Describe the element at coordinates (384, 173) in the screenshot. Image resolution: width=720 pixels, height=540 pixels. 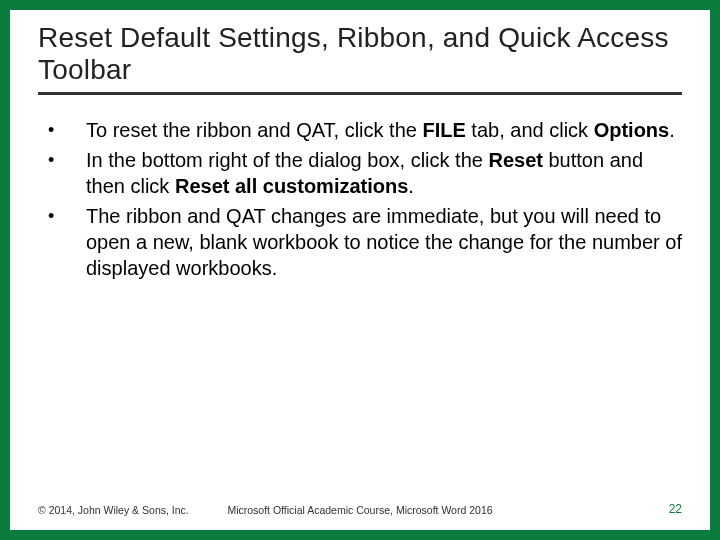
I see `bullet-text: In the bottom right of the dialog box, c…` at that location.